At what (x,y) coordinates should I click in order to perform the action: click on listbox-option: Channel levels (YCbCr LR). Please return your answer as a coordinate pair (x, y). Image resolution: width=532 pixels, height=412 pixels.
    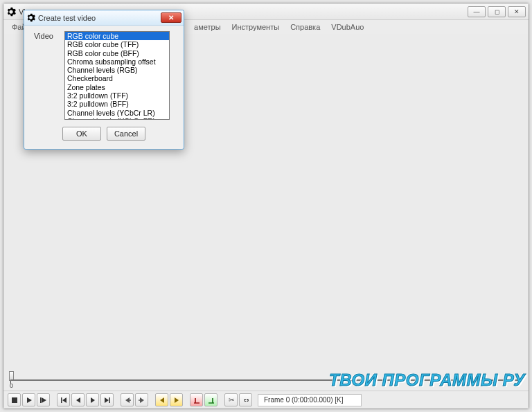
    Looking at the image, I should click on (117, 113).